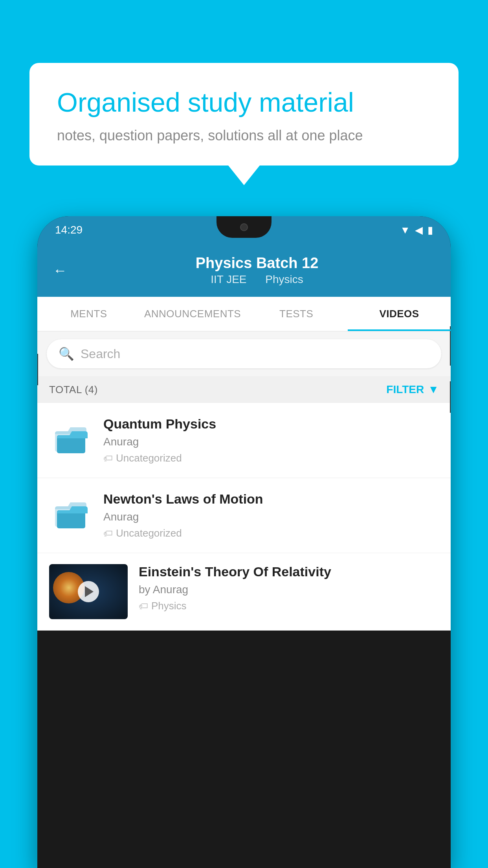 This screenshot has width=488, height=868. I want to click on video-title-newton: Newton's Laws of Motion, so click(271, 499).